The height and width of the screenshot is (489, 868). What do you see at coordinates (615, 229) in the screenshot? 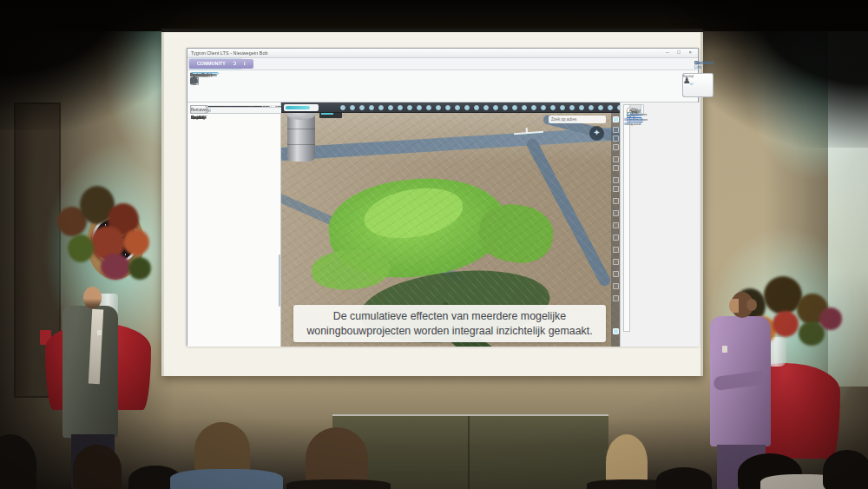
I see `map-side-toolbar` at bounding box center [615, 229].